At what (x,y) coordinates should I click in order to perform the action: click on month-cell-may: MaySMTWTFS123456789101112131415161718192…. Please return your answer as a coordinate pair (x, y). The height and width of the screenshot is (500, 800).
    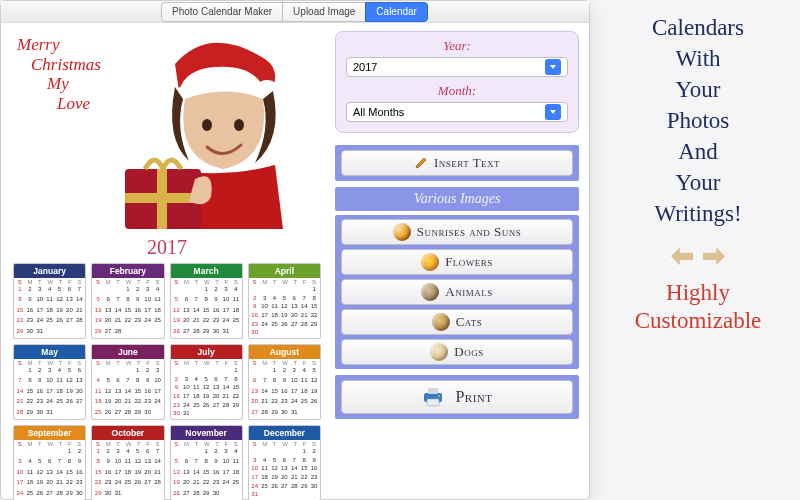
    Looking at the image, I should click on (50, 382).